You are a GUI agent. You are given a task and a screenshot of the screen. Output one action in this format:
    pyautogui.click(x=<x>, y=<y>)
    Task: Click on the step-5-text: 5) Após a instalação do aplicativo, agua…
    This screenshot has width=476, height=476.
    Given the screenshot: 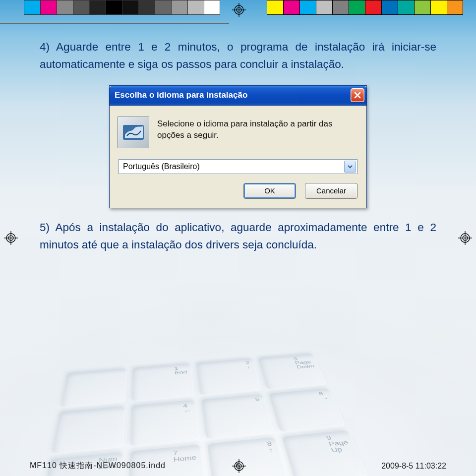 What is the action you would take?
    pyautogui.click(x=238, y=237)
    